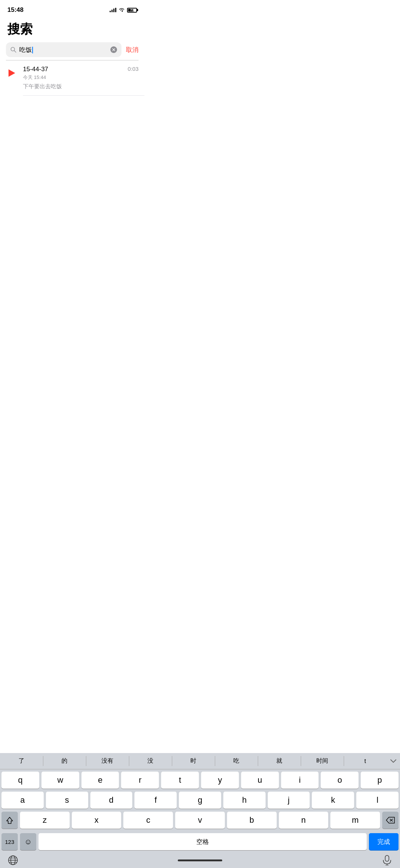  Describe the element at coordinates (16, 10) in the screenshot. I see `status-time: 15:48` at that location.